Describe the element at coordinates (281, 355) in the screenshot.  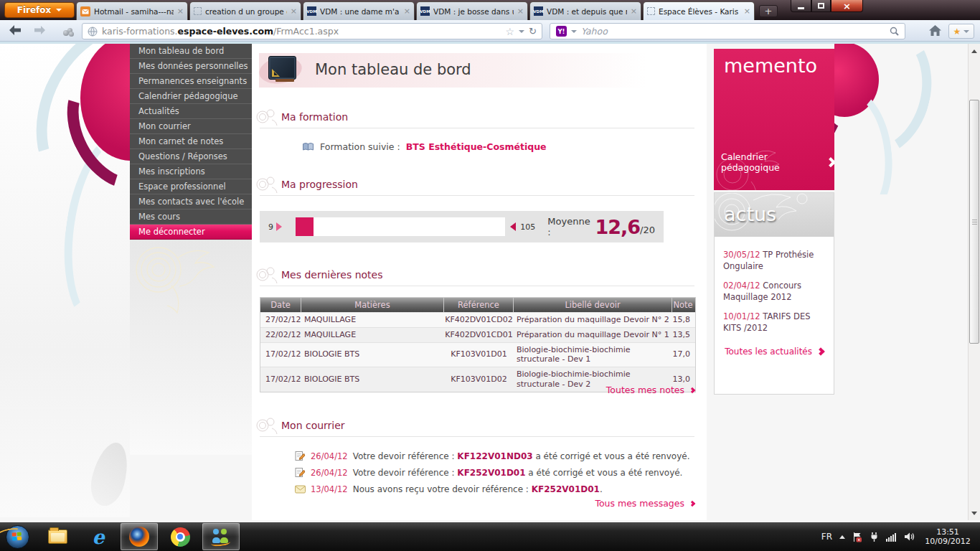
I see `cell-date: 17/02/12` at that location.